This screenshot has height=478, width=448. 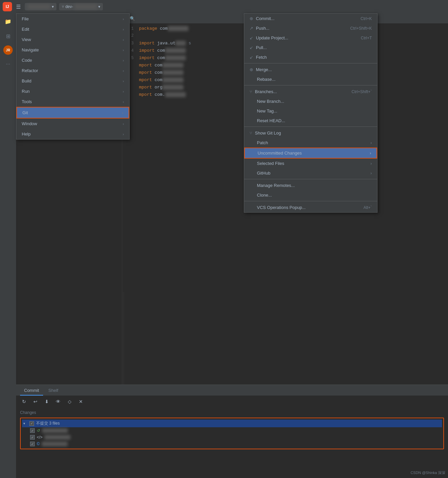 What do you see at coordinates (58, 402) in the screenshot?
I see `eye-button: 👁` at bounding box center [58, 402].